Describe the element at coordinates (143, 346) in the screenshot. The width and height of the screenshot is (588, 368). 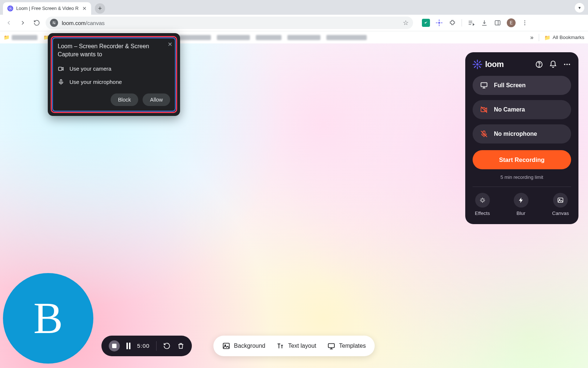
I see `recording-time: 5:00` at that location.